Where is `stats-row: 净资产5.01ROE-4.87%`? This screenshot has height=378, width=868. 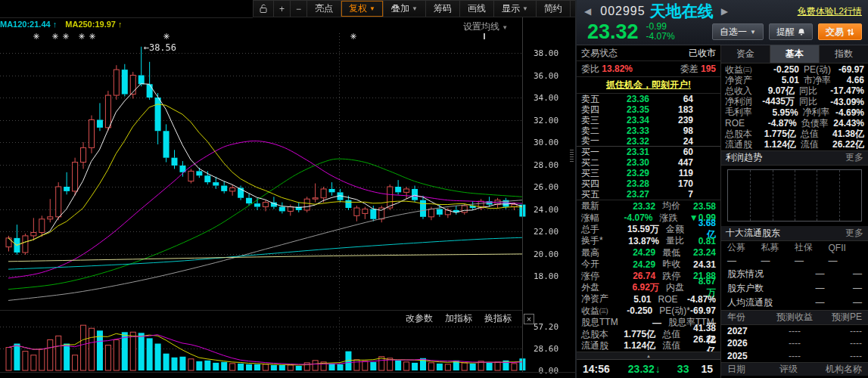 stats-row: 净资产5.01ROE-4.87% is located at coordinates (649, 299).